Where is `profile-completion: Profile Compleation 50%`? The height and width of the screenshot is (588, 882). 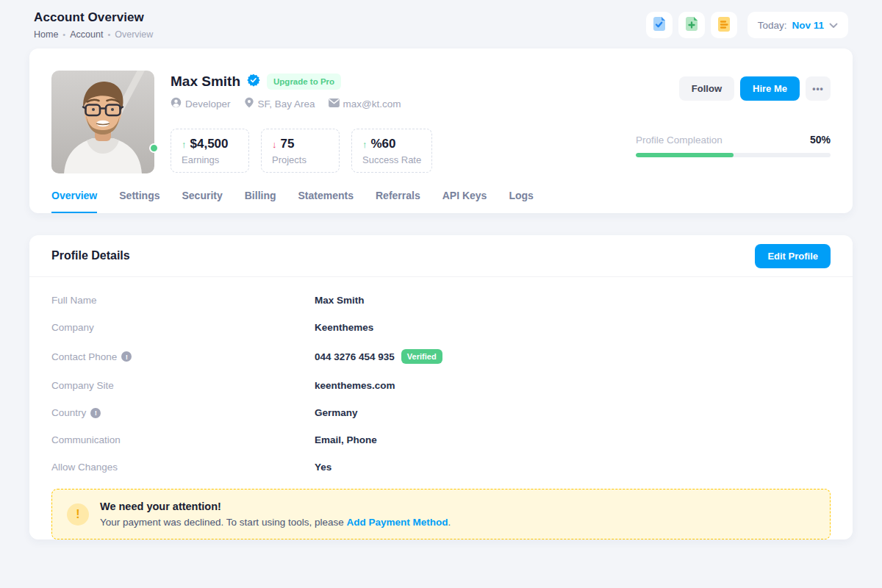 profile-completion: Profile Compleation 50% is located at coordinates (734, 146).